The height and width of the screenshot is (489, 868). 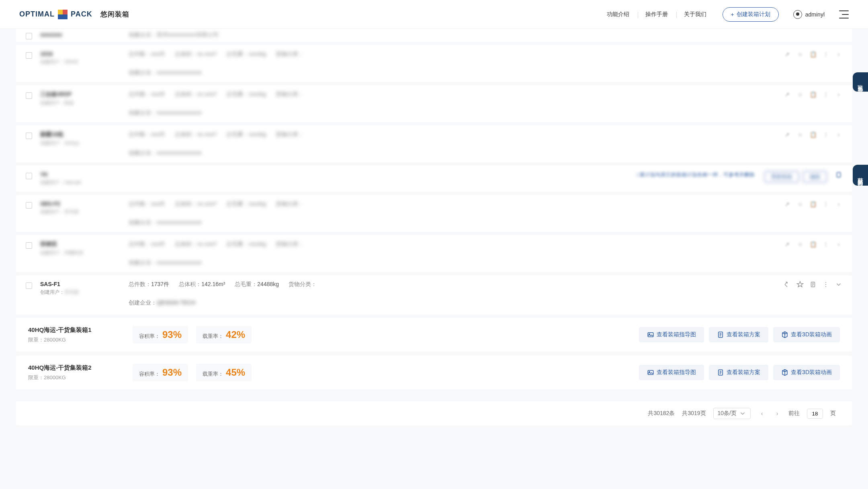 What do you see at coordinates (452, 294) in the screenshot?
I see `row-stats: 总件数：1737件 总体积：142.16m³ 总毛重：24488kg 货物分类：…` at bounding box center [452, 294].